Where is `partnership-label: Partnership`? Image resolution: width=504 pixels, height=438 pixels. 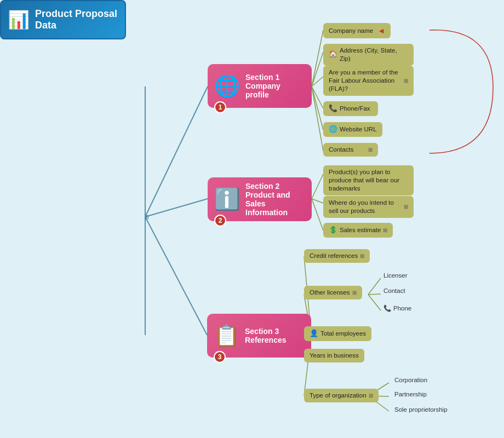 partnership-label: Partnership is located at coordinates (411, 394).